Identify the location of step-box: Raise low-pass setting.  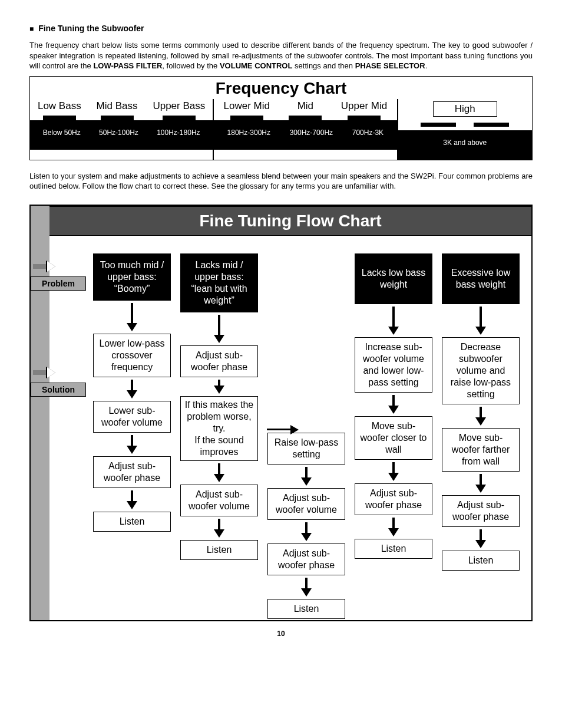
(306, 449).